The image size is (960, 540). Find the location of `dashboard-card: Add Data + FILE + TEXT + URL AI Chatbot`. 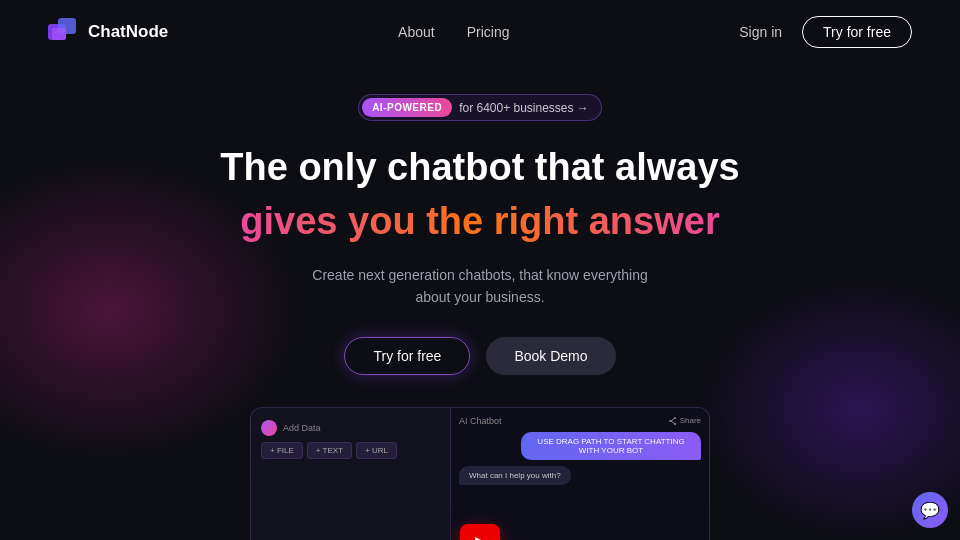

dashboard-card: Add Data + FILE + TEXT + URL AI Chatbot is located at coordinates (480, 474).